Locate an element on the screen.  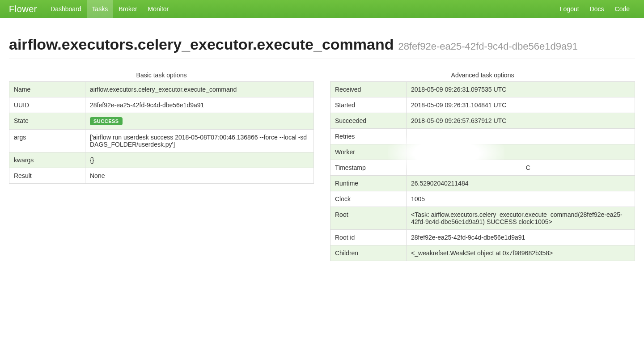
advanced-key: Worker is located at coordinates (369, 152).